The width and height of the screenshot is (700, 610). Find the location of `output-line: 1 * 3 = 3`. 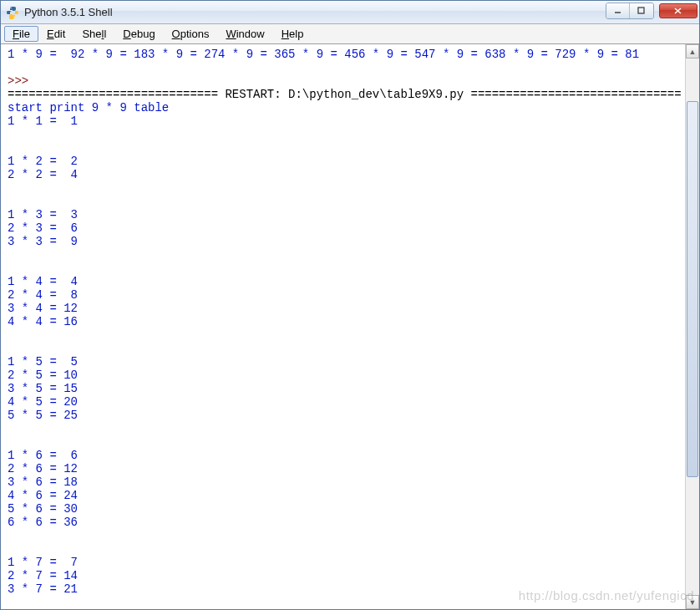

output-line: 1 * 3 = 3 is located at coordinates (342, 215).